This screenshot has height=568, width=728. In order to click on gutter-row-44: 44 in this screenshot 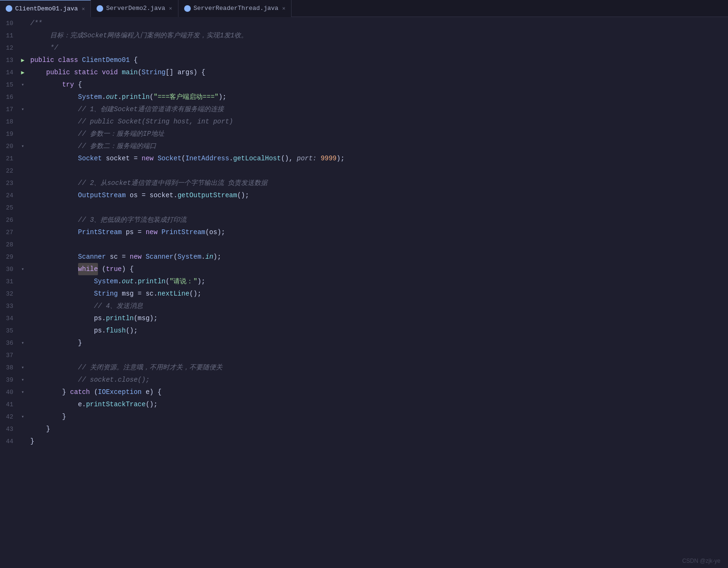, I will do `click(14, 441)`.